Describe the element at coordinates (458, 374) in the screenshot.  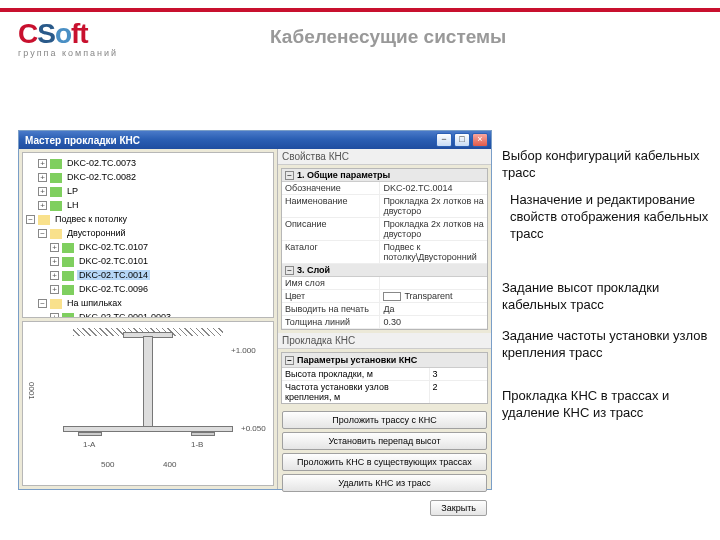
I see `param-value: 3` at that location.